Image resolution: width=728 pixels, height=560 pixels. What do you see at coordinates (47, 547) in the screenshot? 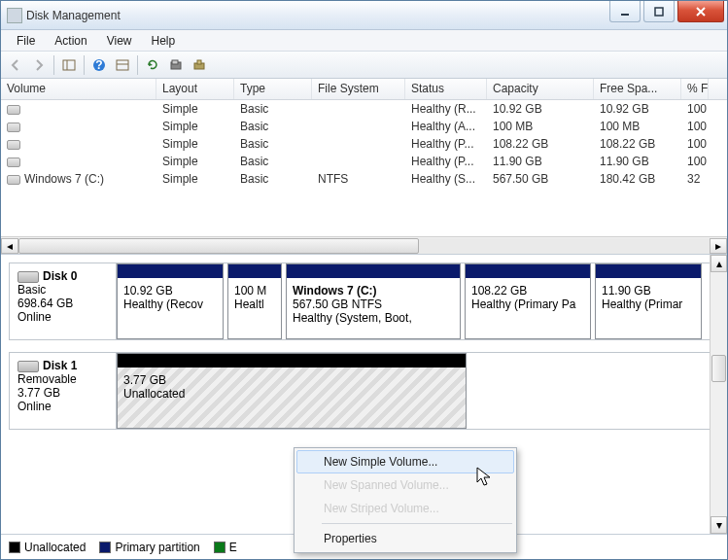
I see `legend-unallocated: Unallocated` at bounding box center [47, 547].